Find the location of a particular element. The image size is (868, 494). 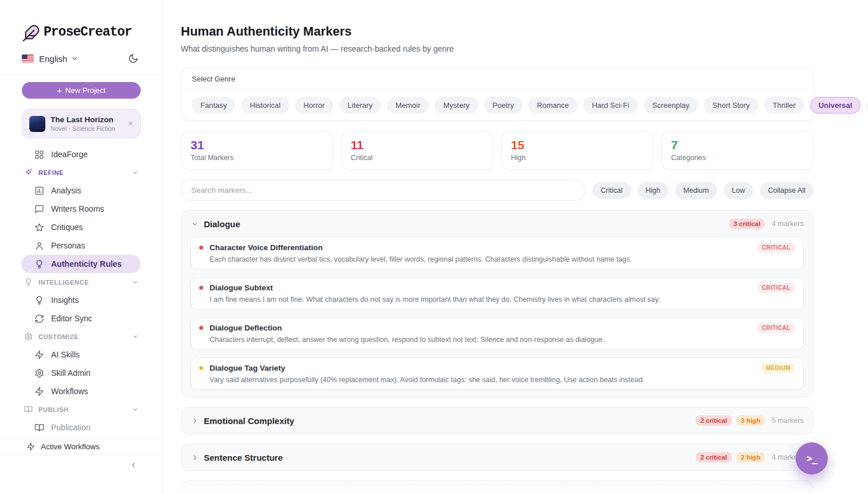

filter-low-button: Low is located at coordinates (738, 190).